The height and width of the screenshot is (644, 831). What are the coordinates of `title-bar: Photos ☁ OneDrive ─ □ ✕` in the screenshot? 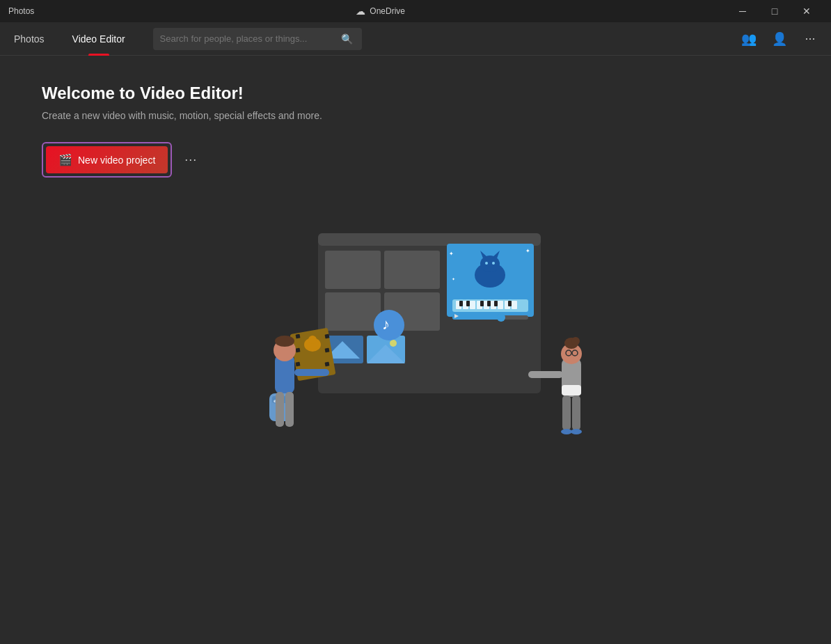 It's located at (416, 11).